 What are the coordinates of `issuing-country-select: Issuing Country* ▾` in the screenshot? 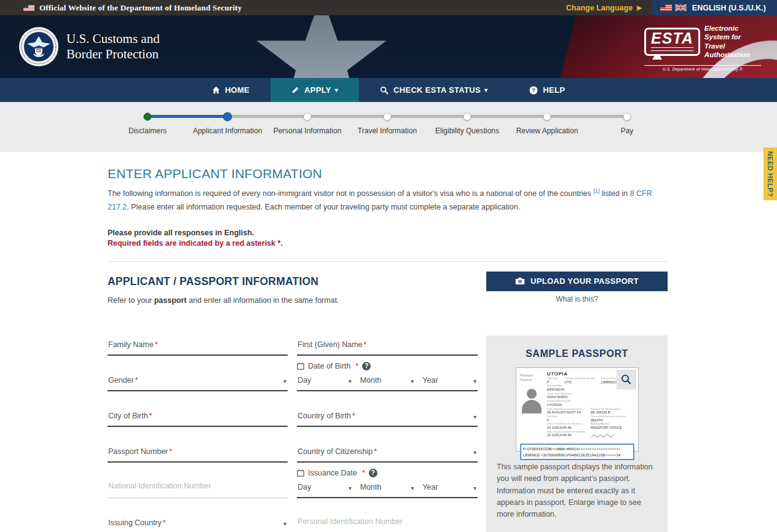 It's located at (198, 525).